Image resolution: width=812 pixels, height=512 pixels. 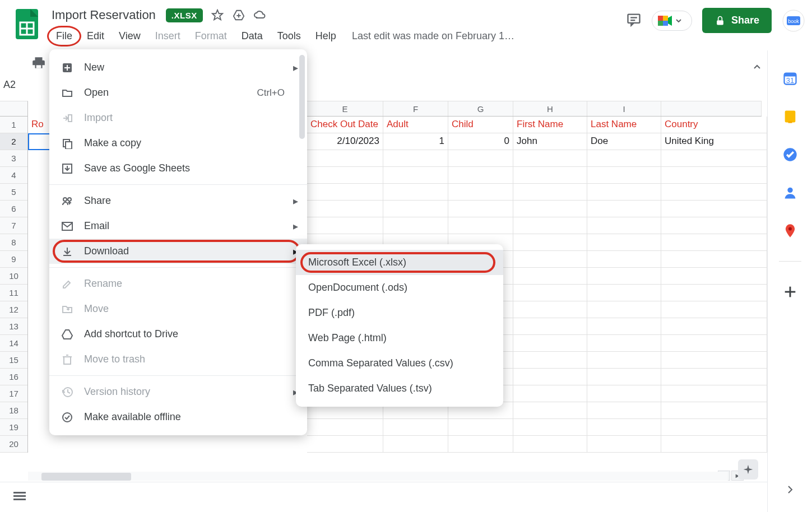 What do you see at coordinates (13, 293) in the screenshot?
I see `row-header-11: 11` at bounding box center [13, 293].